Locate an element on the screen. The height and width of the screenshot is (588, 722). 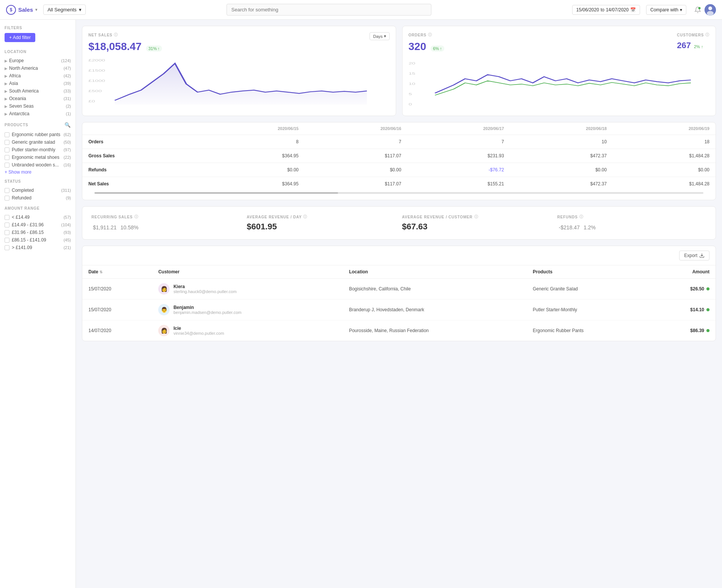
net-sales-label: NET SALES ⓘ is located at coordinates (125, 35).